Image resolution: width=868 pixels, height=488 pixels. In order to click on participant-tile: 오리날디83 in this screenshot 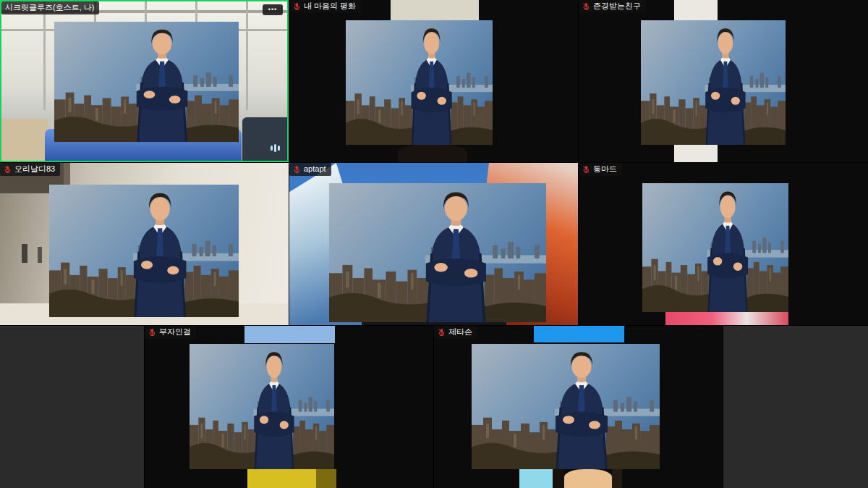, I will do `click(145, 244)`.